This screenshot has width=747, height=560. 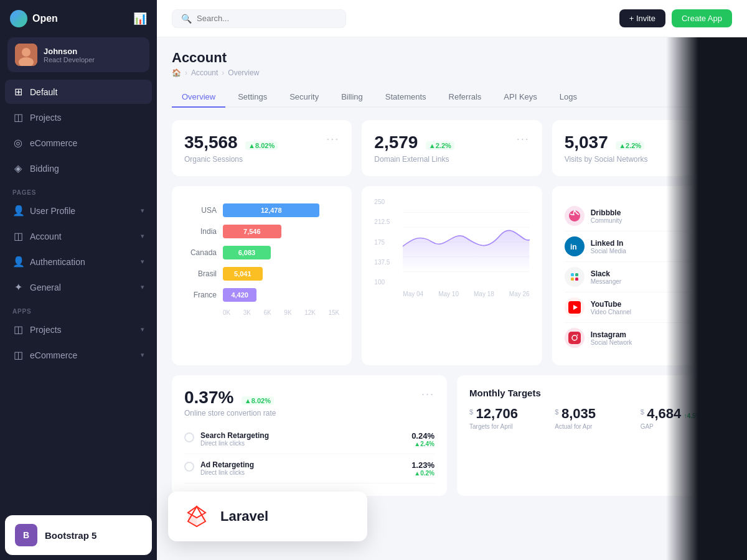 I want to click on retargeting-list: Search Retargeting Direct link clicks 0.…, so click(x=309, y=454).